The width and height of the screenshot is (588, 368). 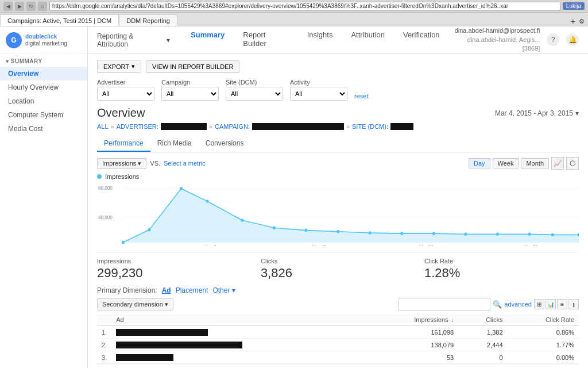 What do you see at coordinates (8, 6) in the screenshot?
I see `back-button: ◀` at bounding box center [8, 6].